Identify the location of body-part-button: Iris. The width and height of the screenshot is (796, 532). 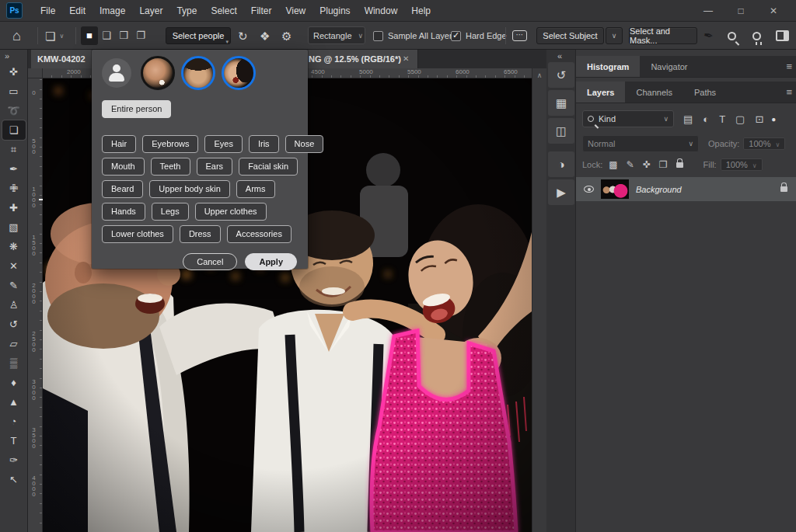
(264, 144).